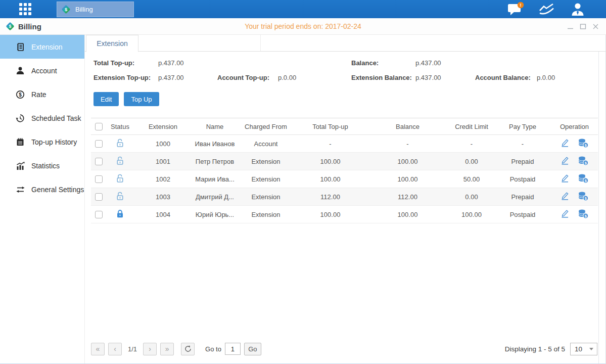 The image size is (606, 364). What do you see at coordinates (20, 166) in the screenshot?
I see `bar-chart-icon` at bounding box center [20, 166].